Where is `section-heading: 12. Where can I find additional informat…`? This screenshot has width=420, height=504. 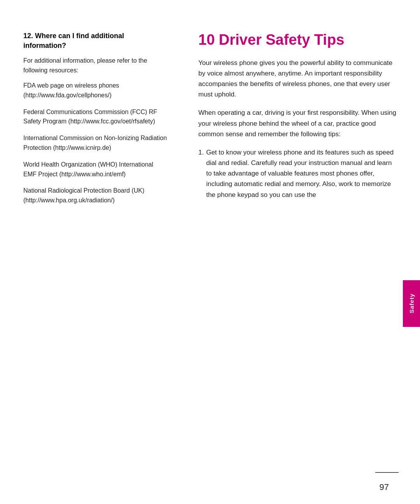
section-heading: 12. Where can I find additional informat… is located at coordinates (95, 41).